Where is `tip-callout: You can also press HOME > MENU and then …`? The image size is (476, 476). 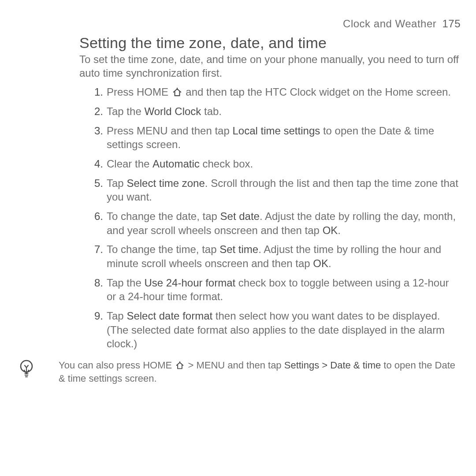 tip-callout: You can also press HOME > MENU and then … is located at coordinates (238, 372).